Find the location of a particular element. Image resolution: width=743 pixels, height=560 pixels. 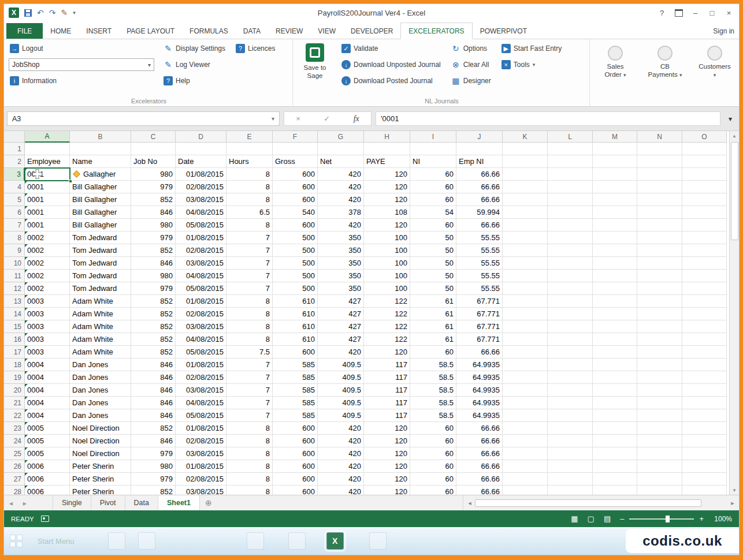

cell-O2 is located at coordinates (705, 162).